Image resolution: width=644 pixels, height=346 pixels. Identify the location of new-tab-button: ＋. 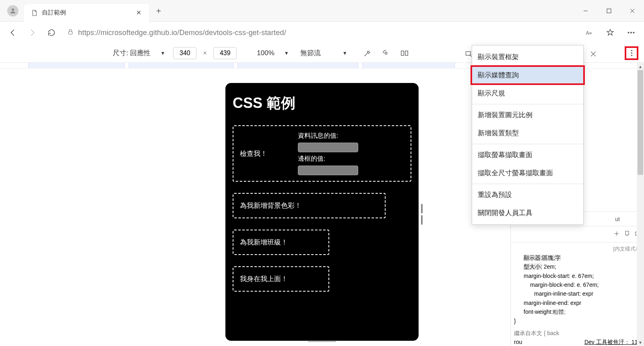
(159, 11).